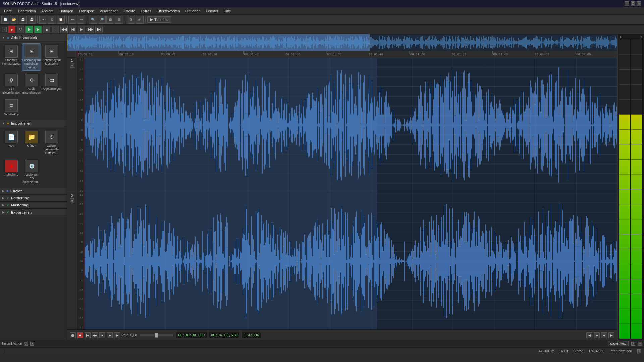  Describe the element at coordinates (619, 343) in the screenshot. I see `cooler-file-tab: cooler.wav` at that location.